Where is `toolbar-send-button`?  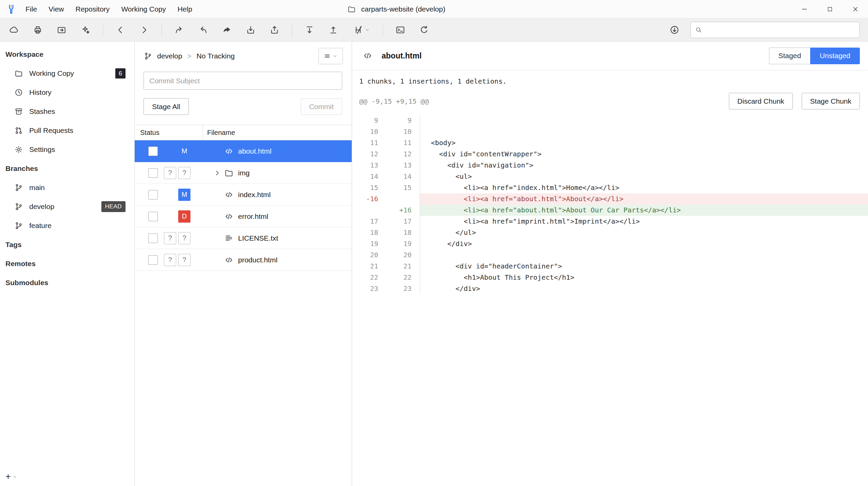
toolbar-send-button is located at coordinates (227, 30).